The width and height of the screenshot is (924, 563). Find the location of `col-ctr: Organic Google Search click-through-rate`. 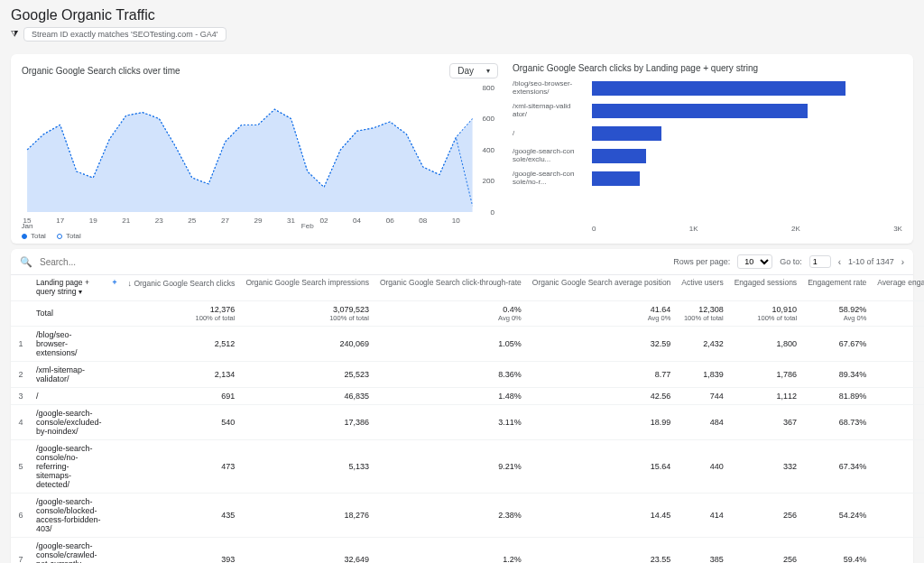

col-ctr: Organic Google Search click-through-rate is located at coordinates (451, 288).